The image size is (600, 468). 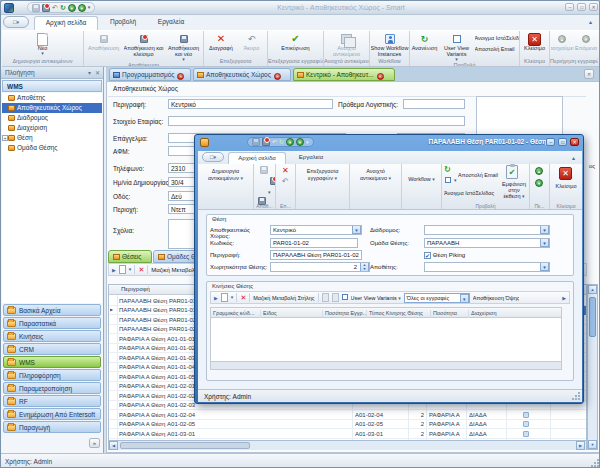 I want to click on dialog-minimize-button: –, so click(x=550, y=142).